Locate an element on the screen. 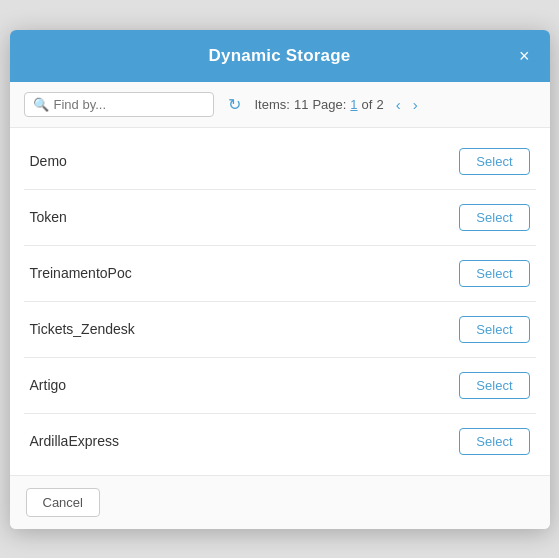 This screenshot has width=559, height=558. item-name: Artigo is located at coordinates (48, 385).